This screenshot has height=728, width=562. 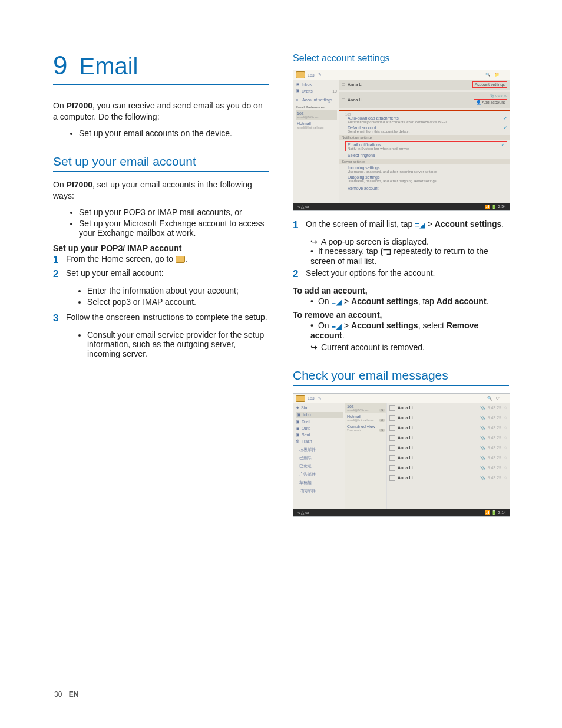 I want to click on intro-paragraph: On PI7000, you can receive and send emai…, so click(x=161, y=111).